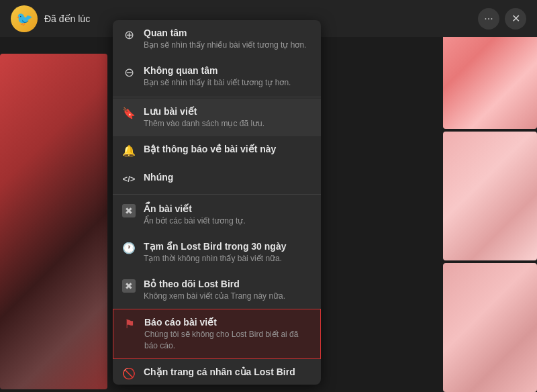 This screenshot has height=392, width=537. What do you see at coordinates (217, 179) in the screenshot?
I see `menu-item-nhung: </> Nhúng` at bounding box center [217, 179].